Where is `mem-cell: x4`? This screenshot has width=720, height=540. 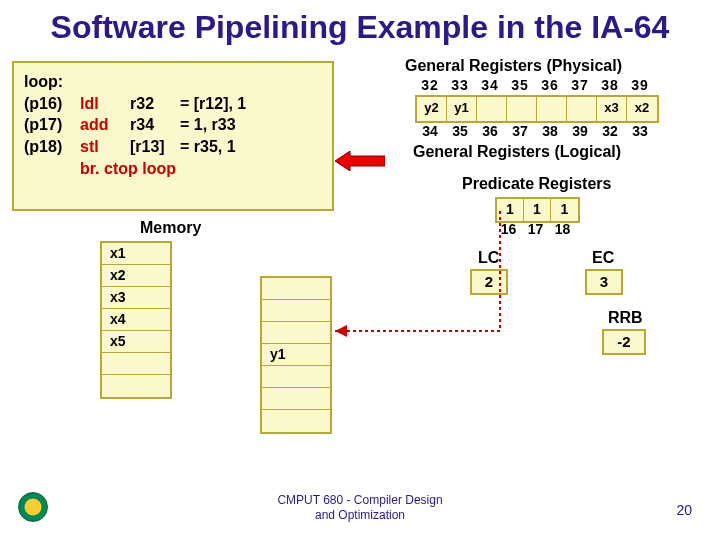
mem-cell: x4 is located at coordinates (136, 320).